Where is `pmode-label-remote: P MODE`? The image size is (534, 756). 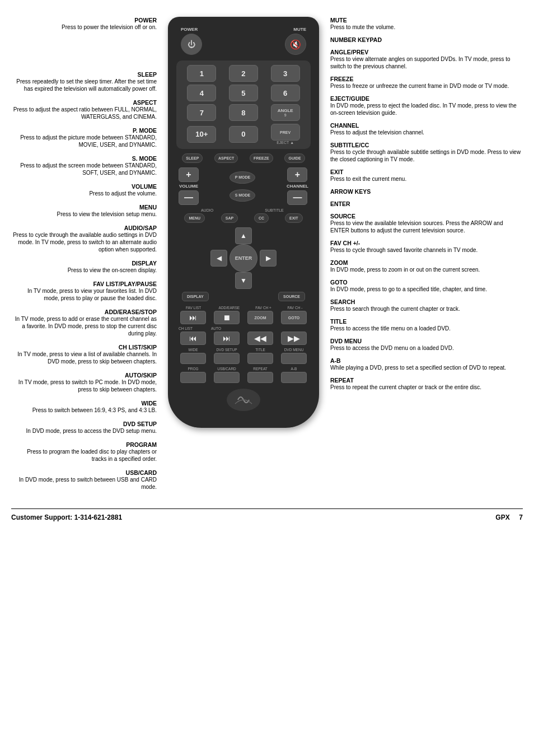
pmode-label-remote: P MODE is located at coordinates (243, 177).